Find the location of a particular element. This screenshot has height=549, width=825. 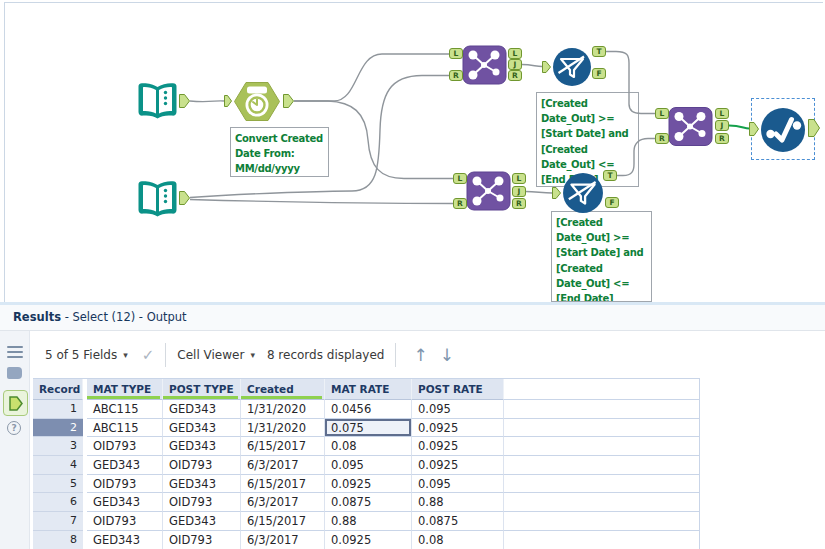

join2-output-right-anchor: R is located at coordinates (519, 204).